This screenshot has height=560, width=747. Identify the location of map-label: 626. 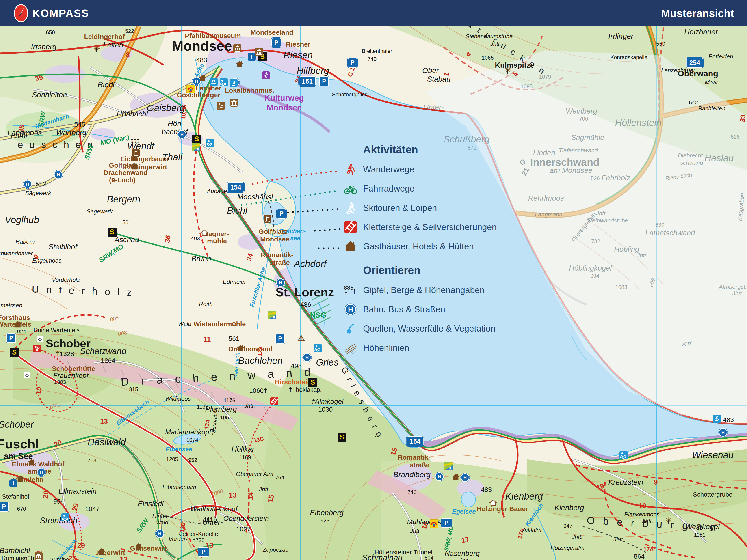
(735, 137).